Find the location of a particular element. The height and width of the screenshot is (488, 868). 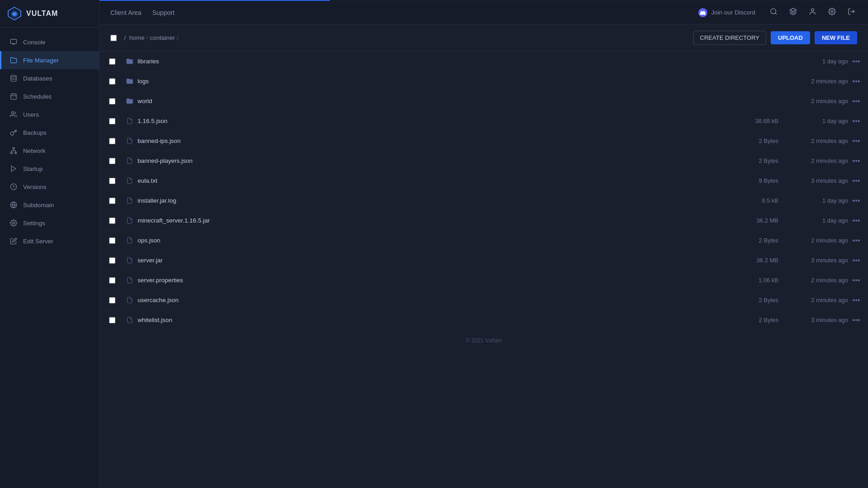

table-row: banned-ips.json 2 Bytes 2 minutes ago ••… is located at coordinates (484, 141).